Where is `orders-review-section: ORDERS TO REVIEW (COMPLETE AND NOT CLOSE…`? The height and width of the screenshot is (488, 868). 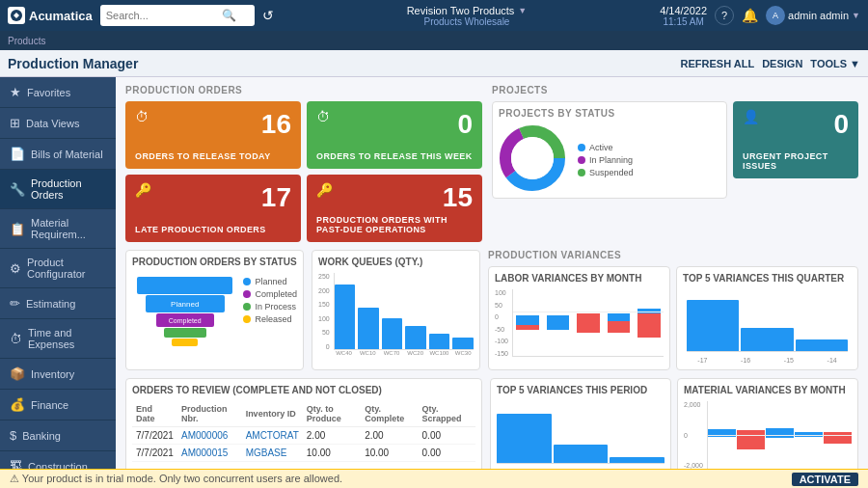 orders-review-section: ORDERS TO REVIEW (COMPLETE AND NOT CLOSE… is located at coordinates (304, 426).